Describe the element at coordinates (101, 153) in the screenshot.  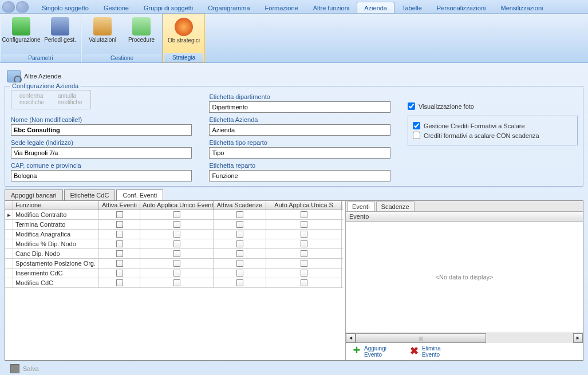
I see `sede-field` at that location.